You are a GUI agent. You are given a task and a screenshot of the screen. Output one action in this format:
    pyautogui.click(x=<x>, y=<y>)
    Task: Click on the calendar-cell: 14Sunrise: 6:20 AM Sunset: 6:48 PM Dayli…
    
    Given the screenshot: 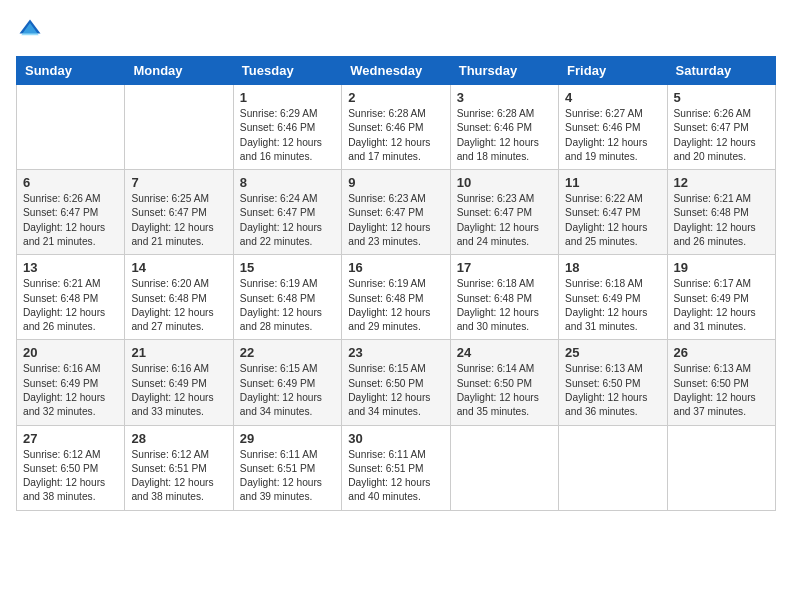 What is the action you would take?
    pyautogui.click(x=179, y=298)
    